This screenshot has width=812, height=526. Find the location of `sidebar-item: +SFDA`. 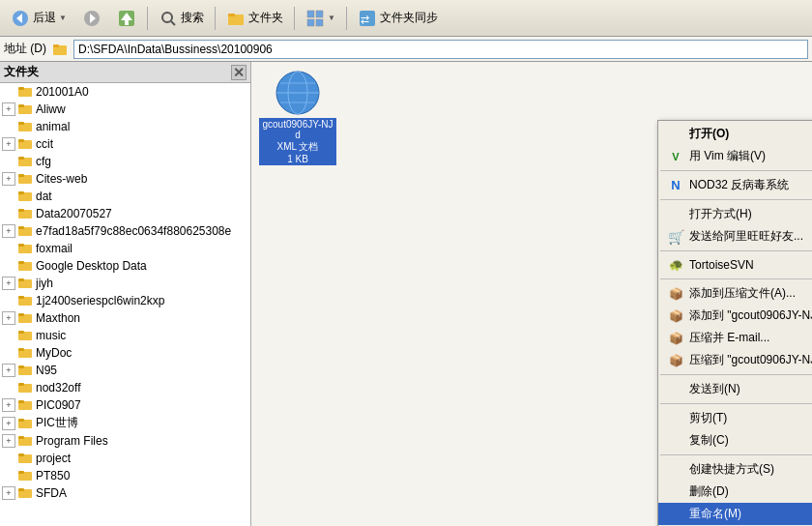

sidebar-item: +SFDA is located at coordinates (126, 493).